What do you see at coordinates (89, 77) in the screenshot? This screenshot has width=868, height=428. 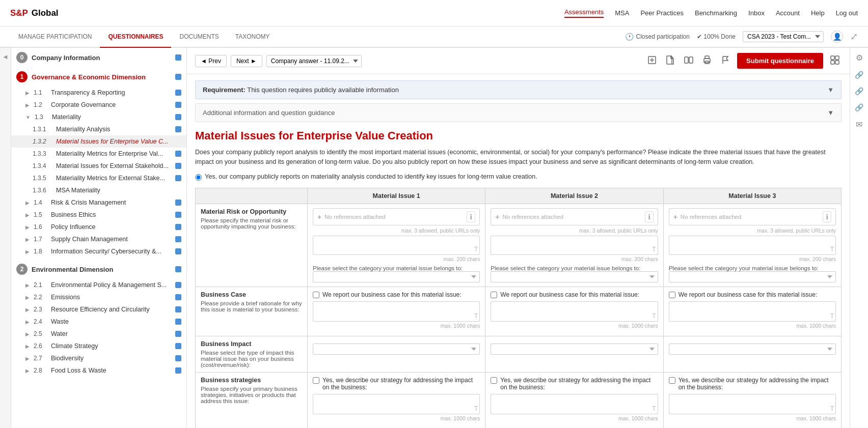 I see `dim-1-label: Governance & Economic Dimension` at bounding box center [89, 77].